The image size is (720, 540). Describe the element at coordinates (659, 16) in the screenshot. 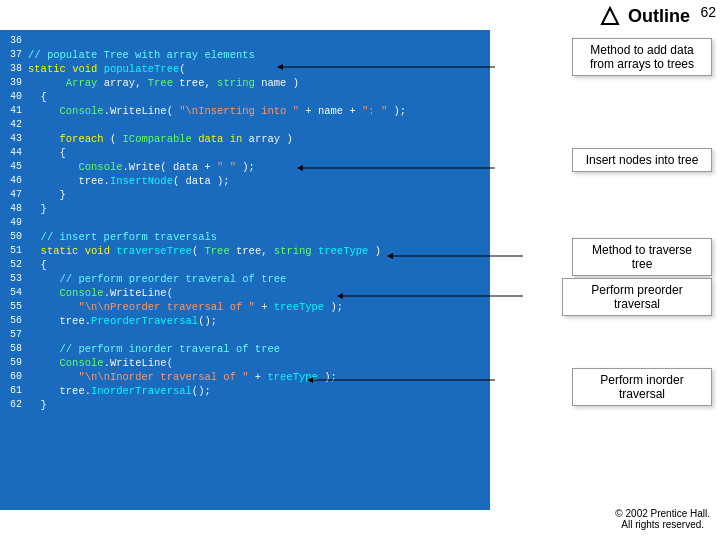

I see `outline-title: Outline` at that location.